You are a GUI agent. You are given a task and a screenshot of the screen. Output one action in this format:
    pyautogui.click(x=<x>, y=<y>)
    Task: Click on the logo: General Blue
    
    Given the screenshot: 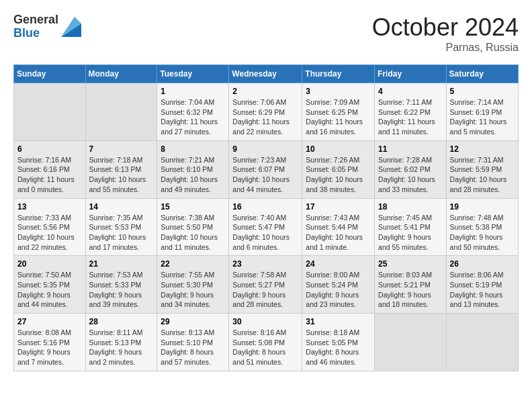 What is the action you would take?
    pyautogui.click(x=47, y=27)
    